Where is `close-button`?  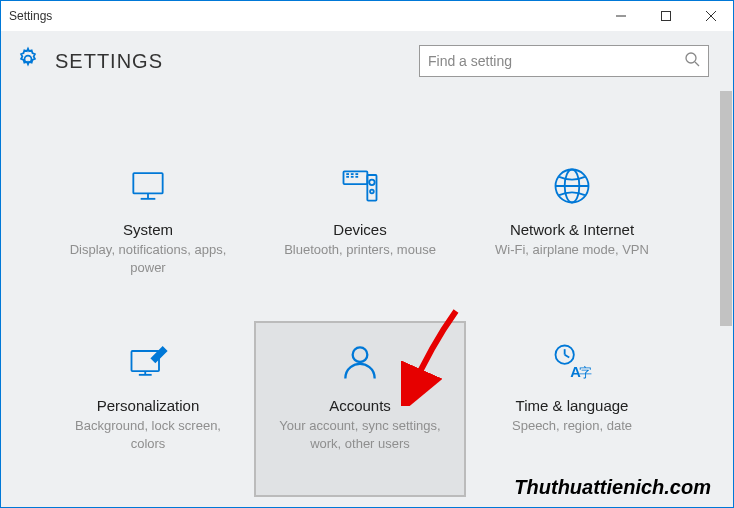
close-button is located at coordinates (710, 16).